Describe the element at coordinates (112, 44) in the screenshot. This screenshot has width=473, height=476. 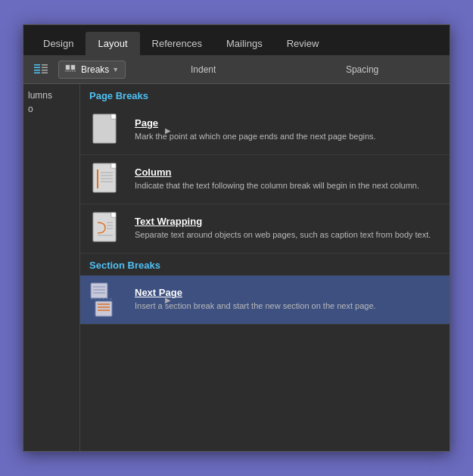
I see `tab-layout: Layout` at that location.